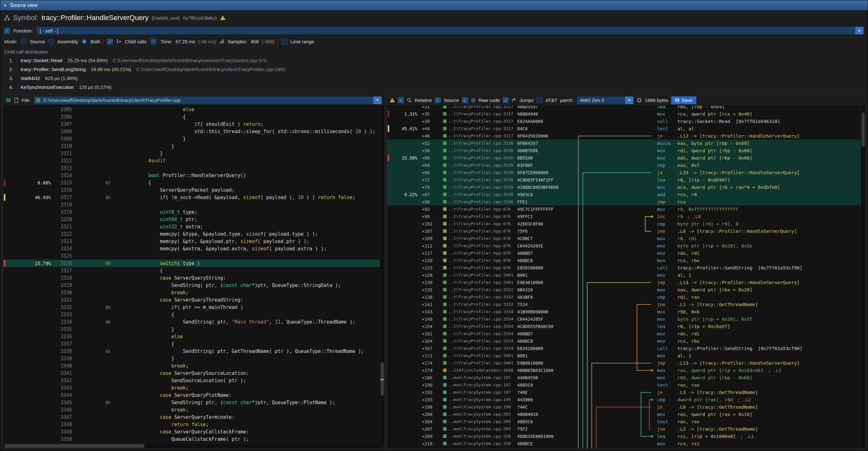 The image size is (868, 451). I want to click on asm-row: +193..mon\TracySystem.cpp:197740Eje.L3 -…, so click(624, 392).